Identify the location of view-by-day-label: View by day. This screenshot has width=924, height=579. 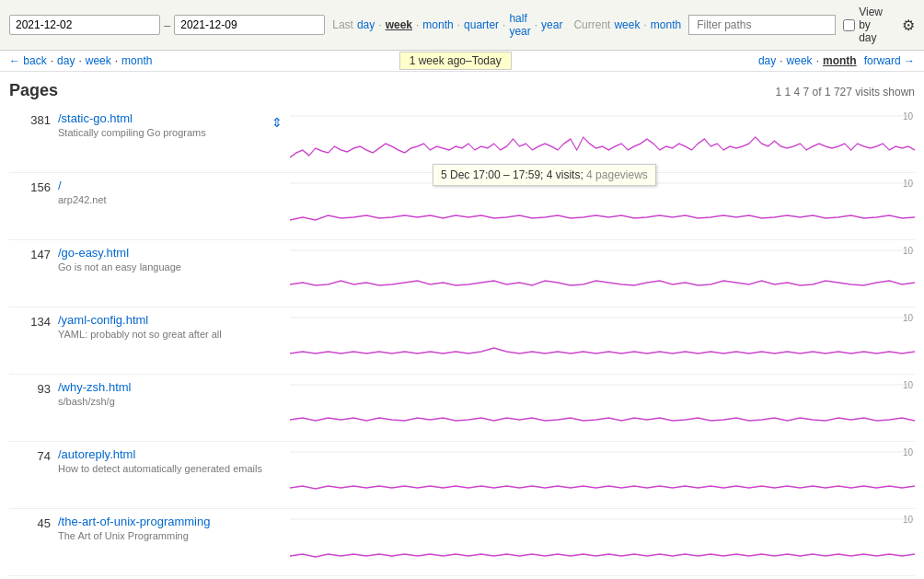
(874, 25).